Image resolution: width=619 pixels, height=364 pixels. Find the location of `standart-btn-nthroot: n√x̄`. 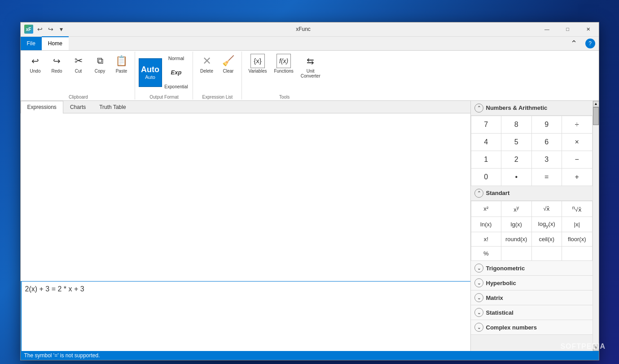

standart-btn-nthroot: n√x̄ is located at coordinates (577, 209).